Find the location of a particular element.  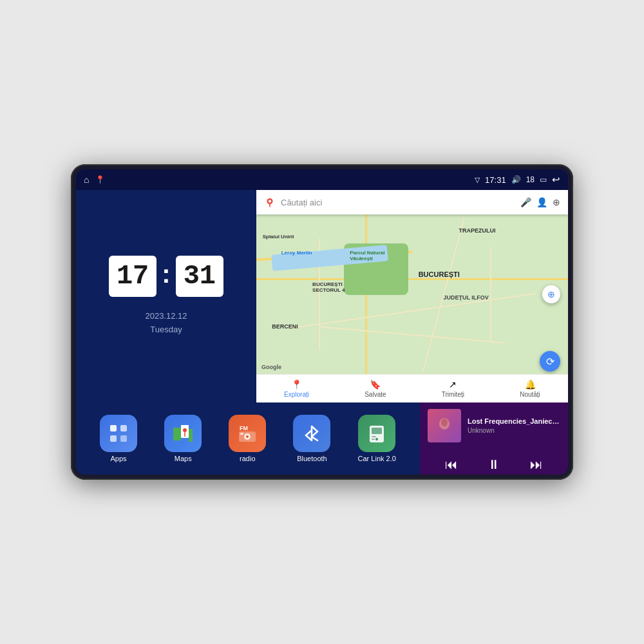

music-title: Lost Frequencies_Janieck Devy-... is located at coordinates (514, 421).